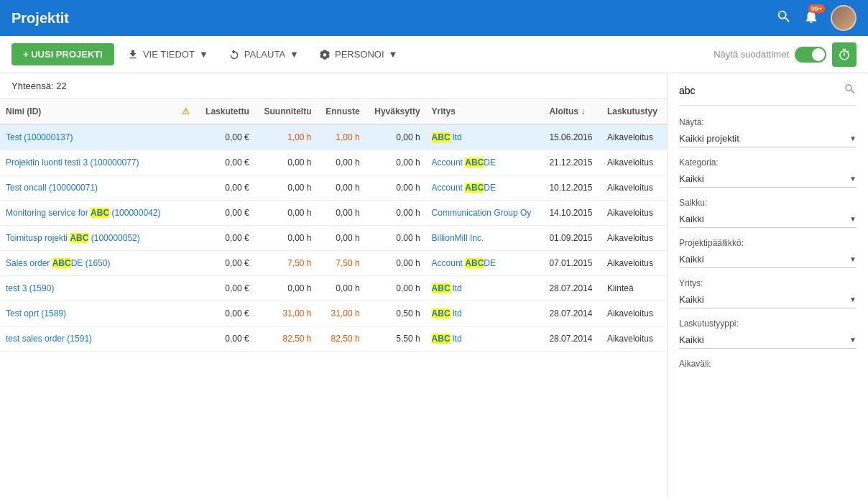 The height and width of the screenshot is (499, 868). Describe the element at coordinates (767, 122) in the screenshot. I see `nayta-label: Näytä:` at that location.